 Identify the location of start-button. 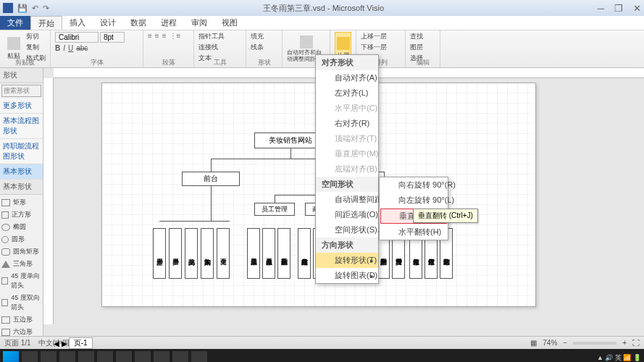
(11, 356).